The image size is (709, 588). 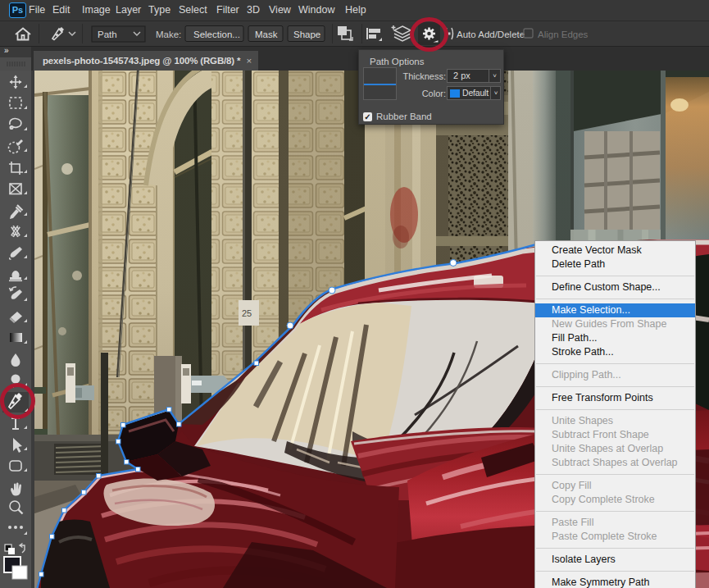 What do you see at coordinates (247, 313) in the screenshot?
I see `svg-text: 25` at bounding box center [247, 313].